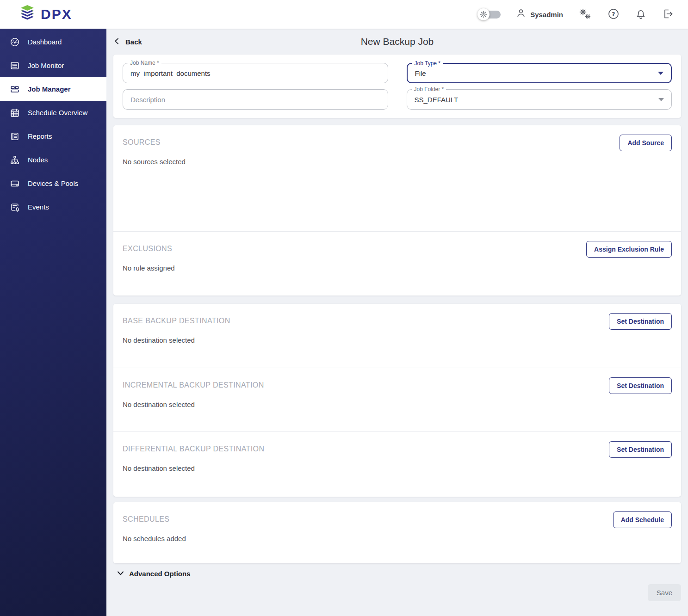 The width and height of the screenshot is (688, 616). I want to click on sidebar-item-reports: Reports, so click(53, 136).